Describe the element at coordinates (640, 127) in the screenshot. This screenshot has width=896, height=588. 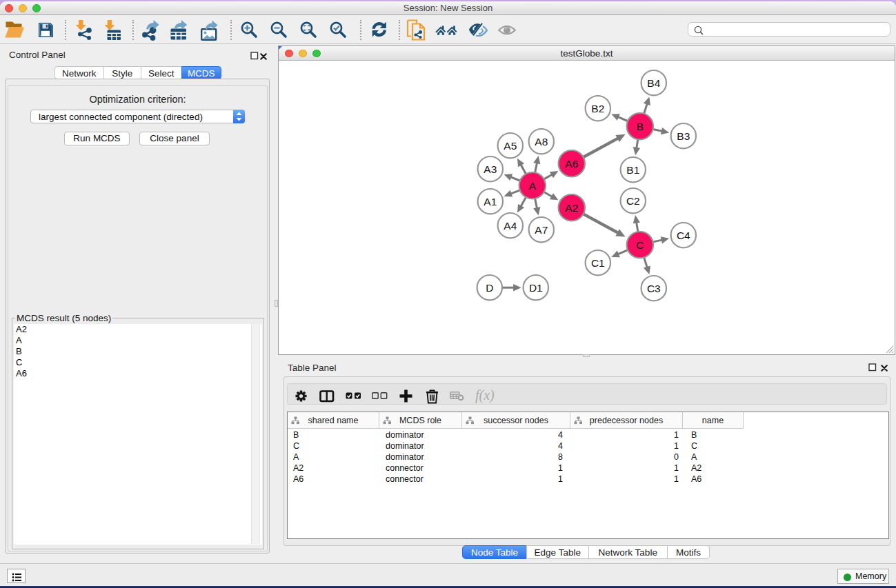
I see `svg-text: B` at that location.